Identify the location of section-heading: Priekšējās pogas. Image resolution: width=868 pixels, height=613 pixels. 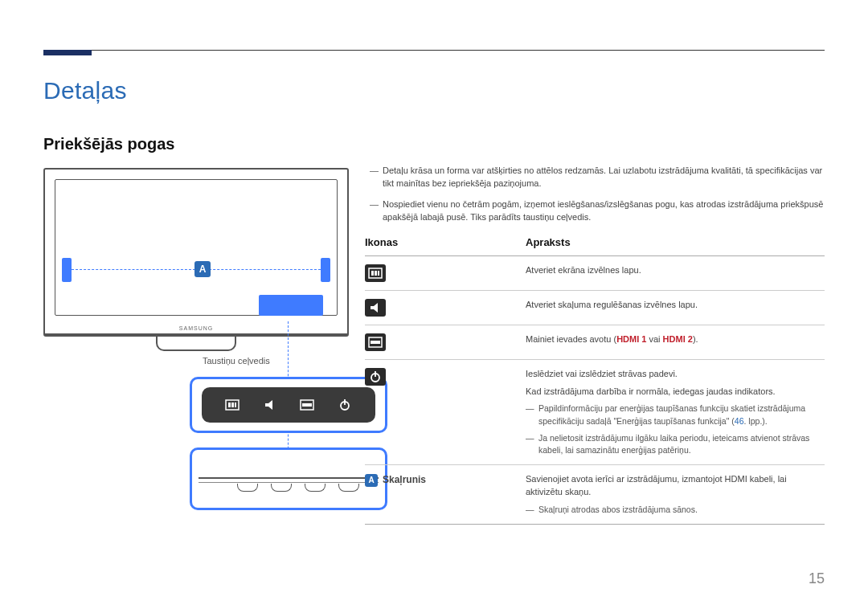
(109, 145).